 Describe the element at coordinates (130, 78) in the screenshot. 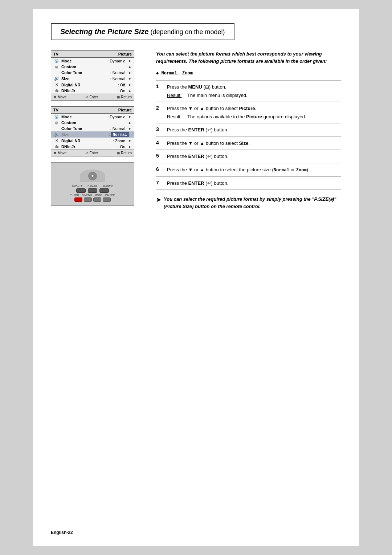

I see `size-arrow: ►` at that location.